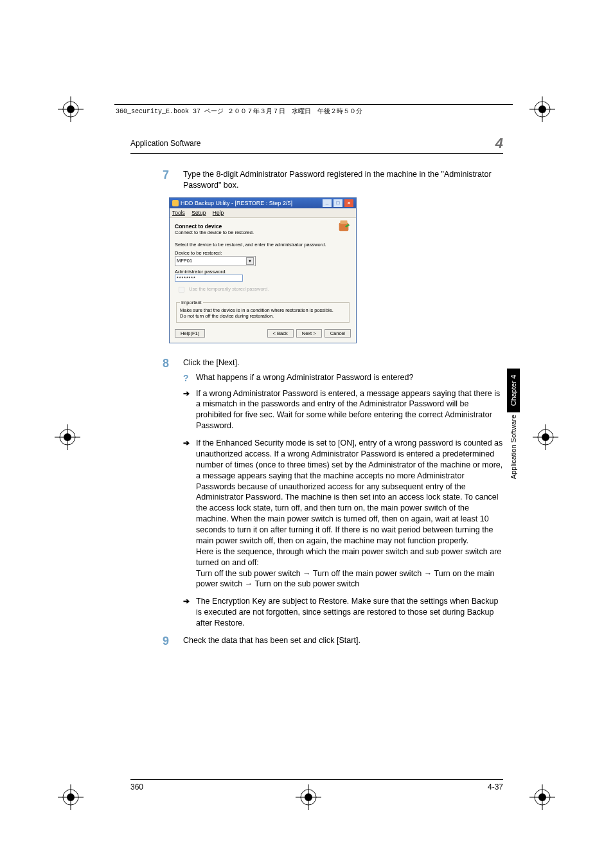  I want to click on next-button: Next >, so click(309, 333).